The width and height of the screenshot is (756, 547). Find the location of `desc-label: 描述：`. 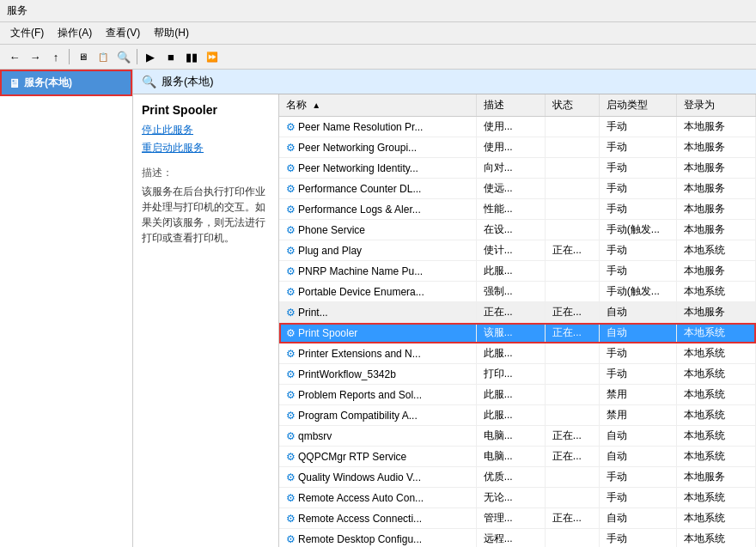

desc-label: 描述： is located at coordinates (206, 170).